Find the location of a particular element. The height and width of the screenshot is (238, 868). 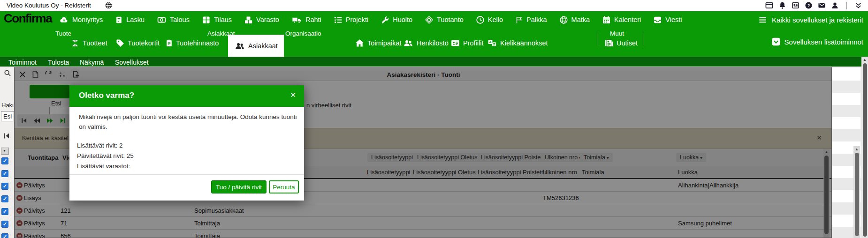

globe-icon is located at coordinates (564, 20).